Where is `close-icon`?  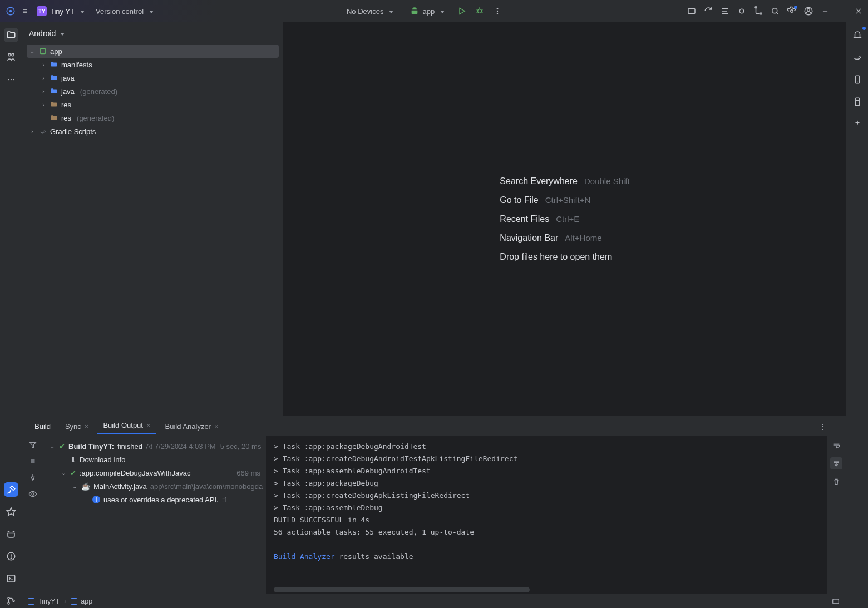
close-icon is located at coordinates (859, 11).